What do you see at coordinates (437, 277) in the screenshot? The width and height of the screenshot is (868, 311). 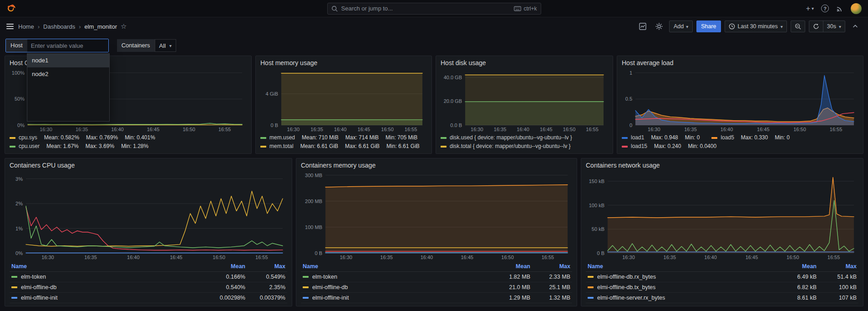 I see `table-row: elm-token 1.82 MB 2.33 MB` at bounding box center [437, 277].